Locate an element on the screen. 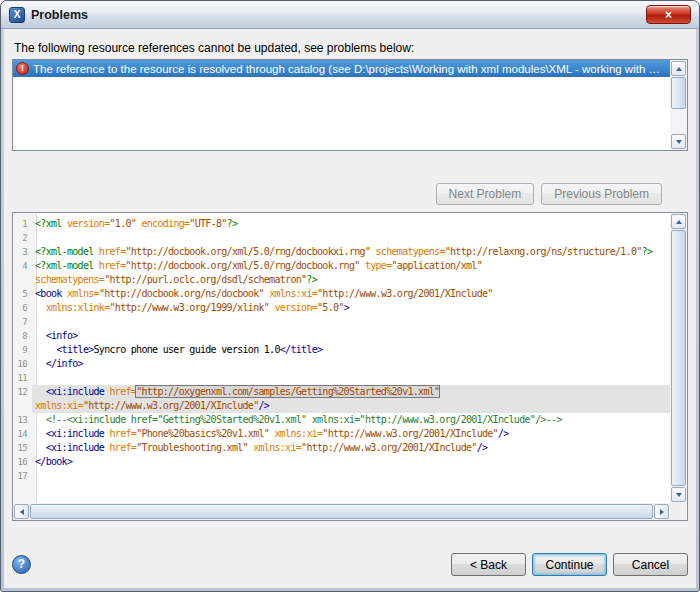 Image resolution: width=700 pixels, height=592 pixels. editor-line: 12 <xi:include href="http://oxygenxml.co… is located at coordinates (342, 392).